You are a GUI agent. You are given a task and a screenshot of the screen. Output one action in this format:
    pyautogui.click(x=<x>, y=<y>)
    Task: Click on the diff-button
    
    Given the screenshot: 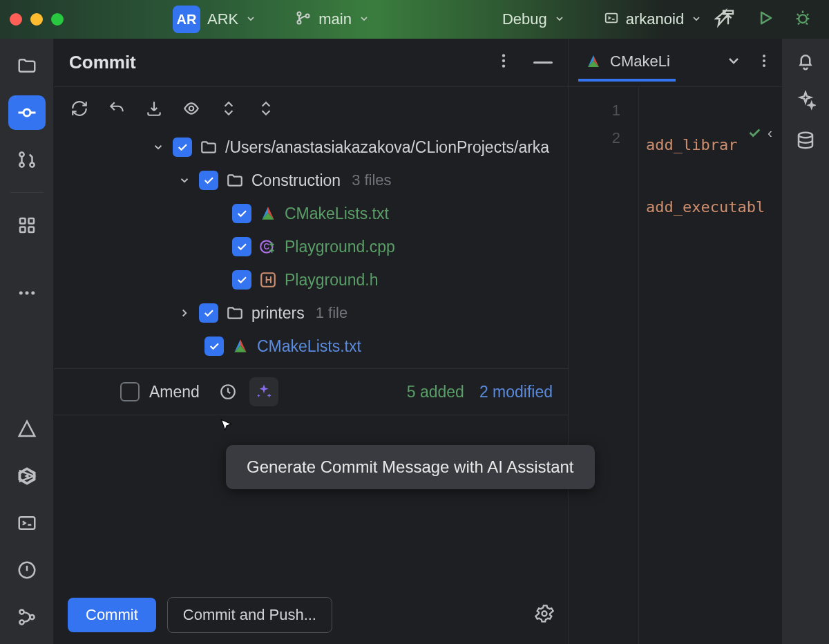 What is the action you would take?
    pyautogui.click(x=191, y=111)
    